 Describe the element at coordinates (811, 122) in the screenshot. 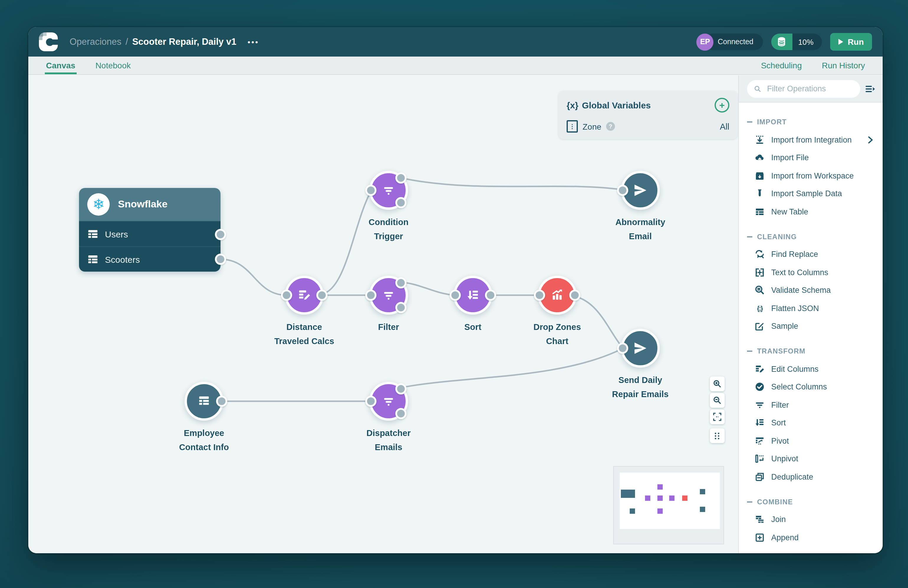

I see `section-toggle: IMPORT` at that location.